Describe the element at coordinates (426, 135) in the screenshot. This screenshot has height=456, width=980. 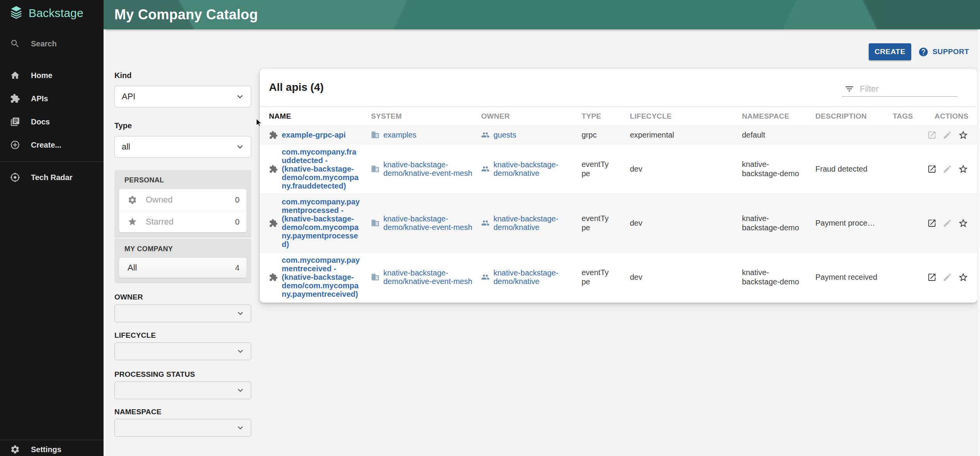
I see `system-cell: examples` at that location.